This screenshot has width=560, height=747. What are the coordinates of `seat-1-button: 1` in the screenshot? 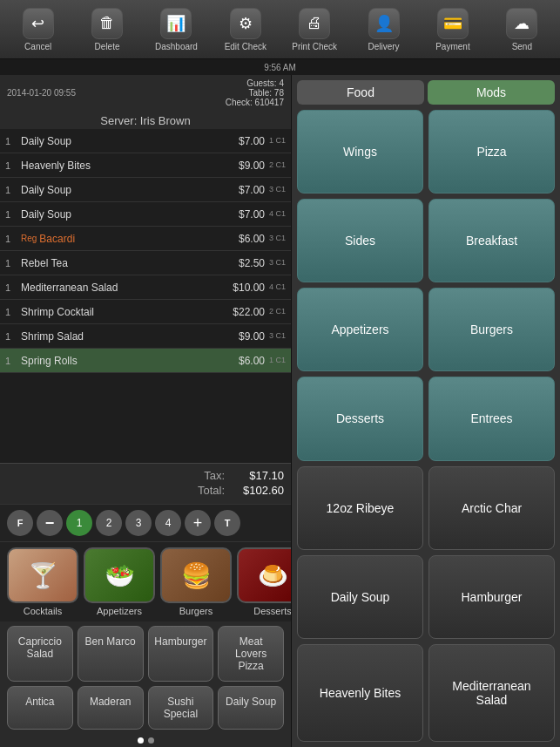 It's located at (79, 523).